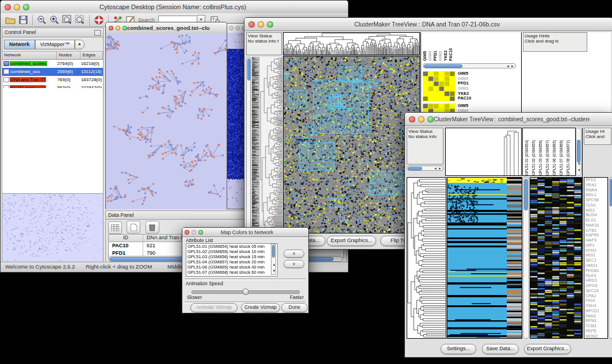 This screenshot has height=364, width=612. Describe the element at coordinates (439, 86) in the screenshot. I see `zoom-heatmap-matrix` at that location.